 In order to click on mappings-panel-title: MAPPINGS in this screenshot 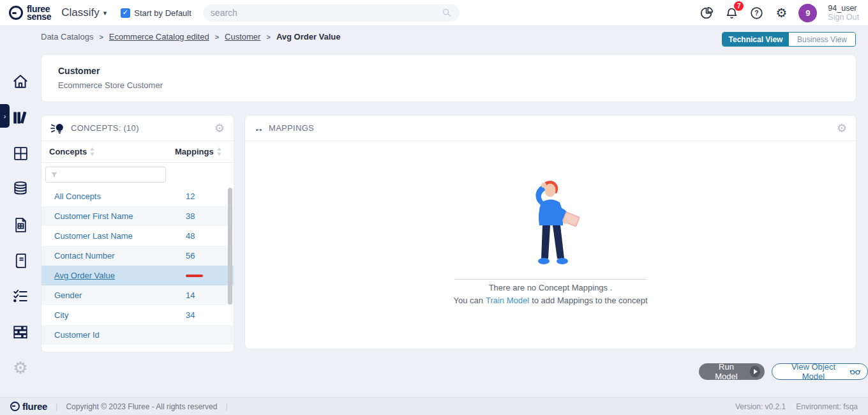, I will do `click(291, 128)`.